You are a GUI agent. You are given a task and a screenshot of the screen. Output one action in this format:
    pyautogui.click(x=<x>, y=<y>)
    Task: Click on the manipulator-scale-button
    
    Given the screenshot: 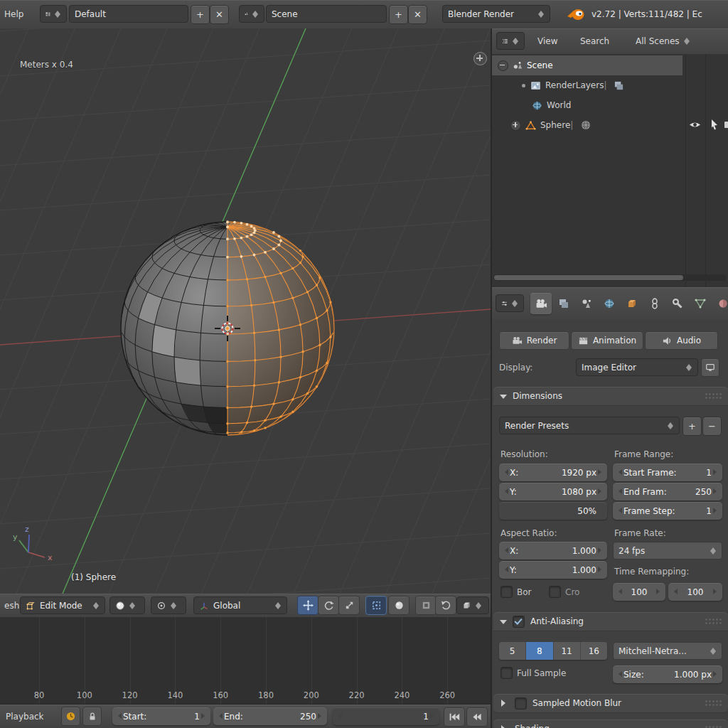 What is the action you would take?
    pyautogui.click(x=349, y=606)
    